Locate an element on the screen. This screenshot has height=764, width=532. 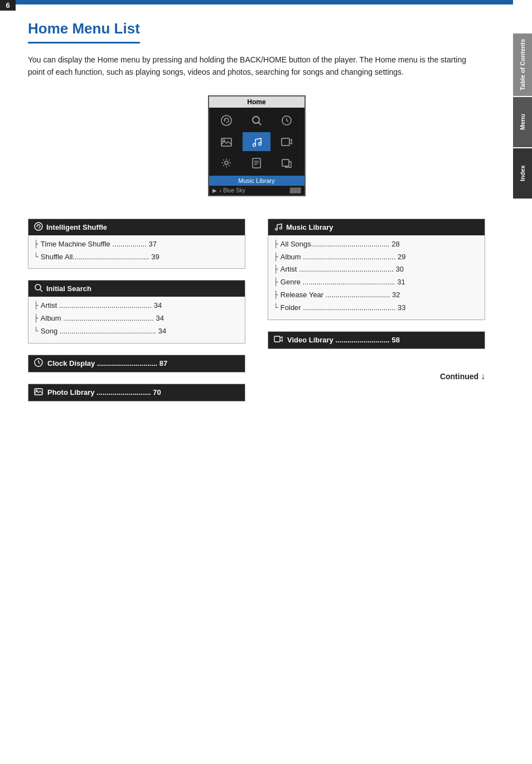
item-page: 30 is located at coordinates (399, 269).